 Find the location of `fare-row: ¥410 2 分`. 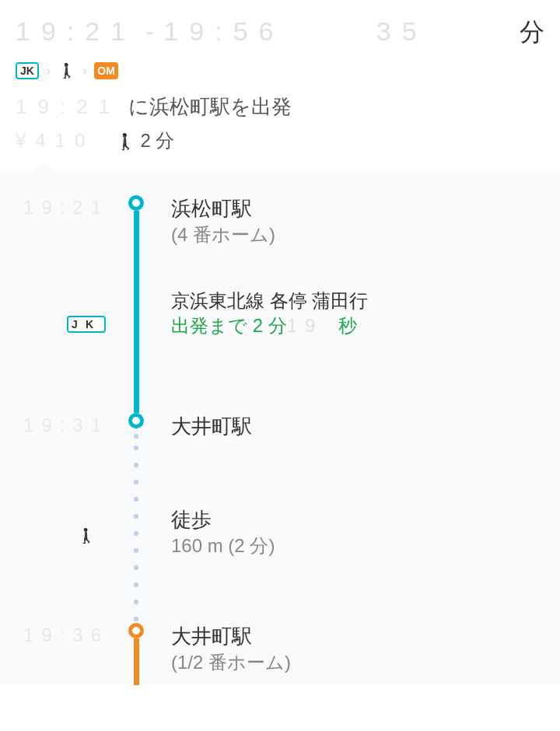

fare-row: ¥410 2 分 is located at coordinates (280, 141).